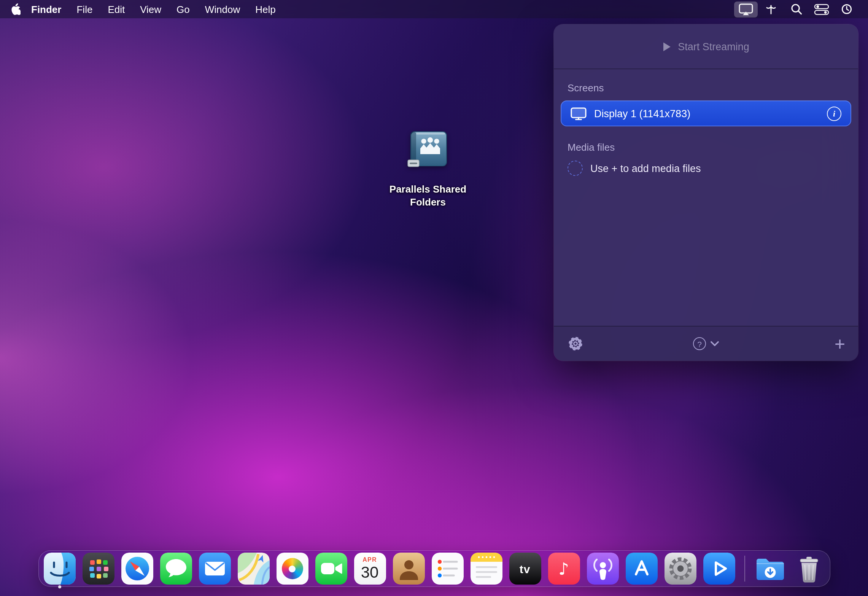 This screenshot has width=868, height=596. I want to click on calendar-day: 30, so click(370, 572).